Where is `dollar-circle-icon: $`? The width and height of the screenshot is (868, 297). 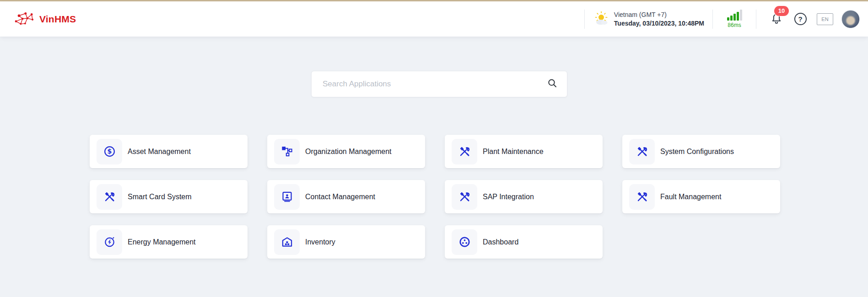
dollar-circle-icon: $ is located at coordinates (109, 152).